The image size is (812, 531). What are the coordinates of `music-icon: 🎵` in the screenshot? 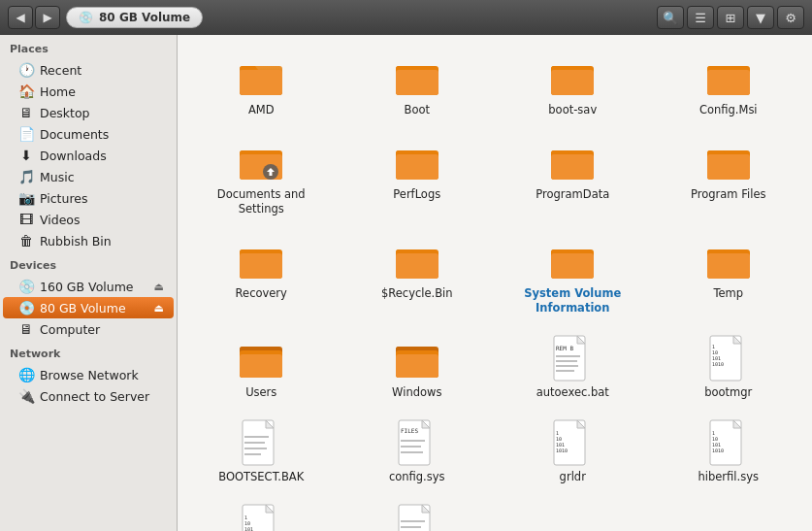 It's located at (26, 177).